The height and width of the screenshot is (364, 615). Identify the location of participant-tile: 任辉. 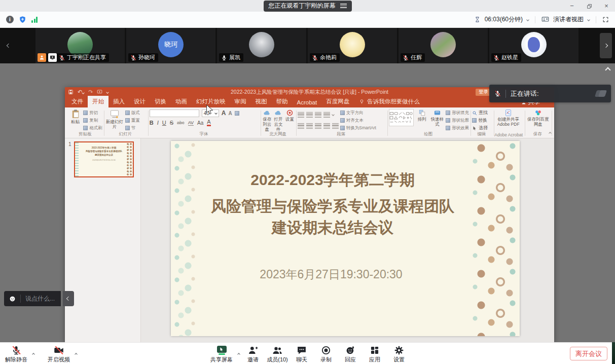
(443, 46).